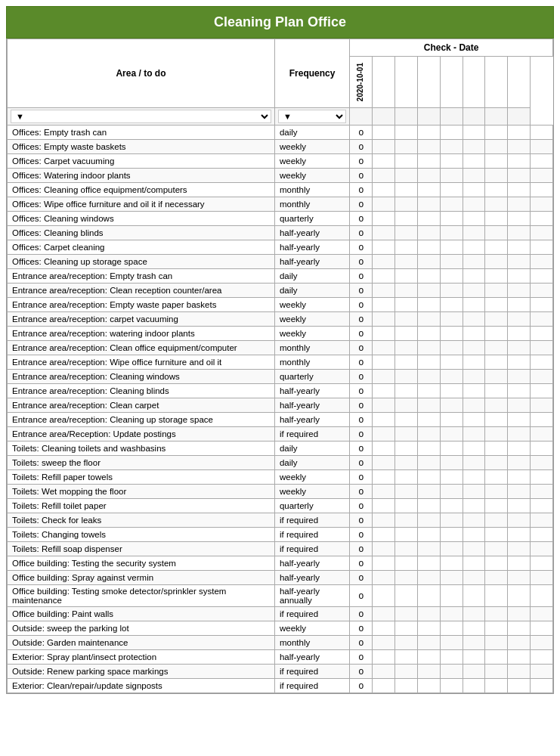 The image size is (560, 756). I want to click on table-row: Entrance area/reception: Empty waste pap…, so click(280, 305).